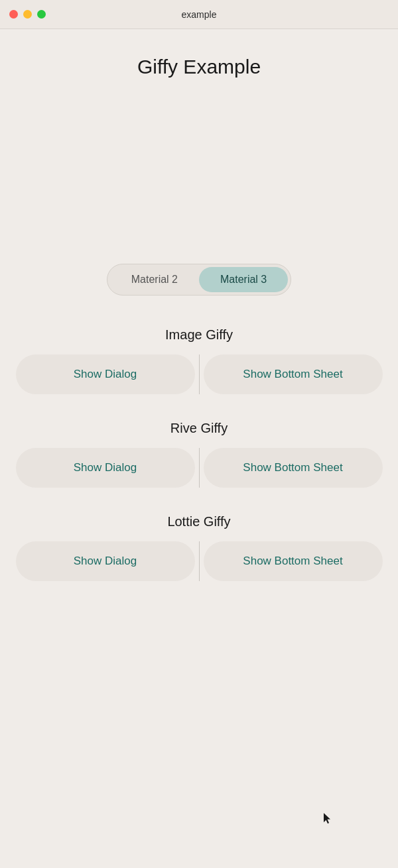  What do you see at coordinates (199, 15) in the screenshot?
I see `titlebar: example` at bounding box center [199, 15].